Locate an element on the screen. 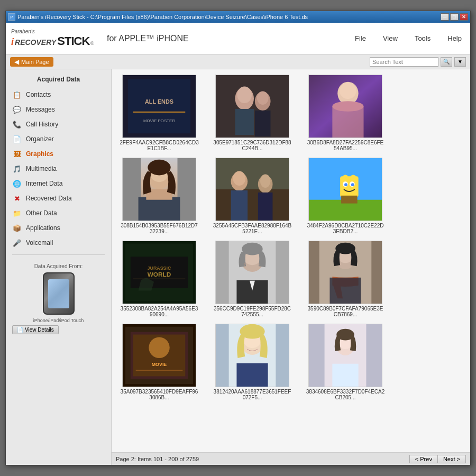 The height and width of the screenshot is (476, 476). svg-text: WORLD is located at coordinates (160, 274).